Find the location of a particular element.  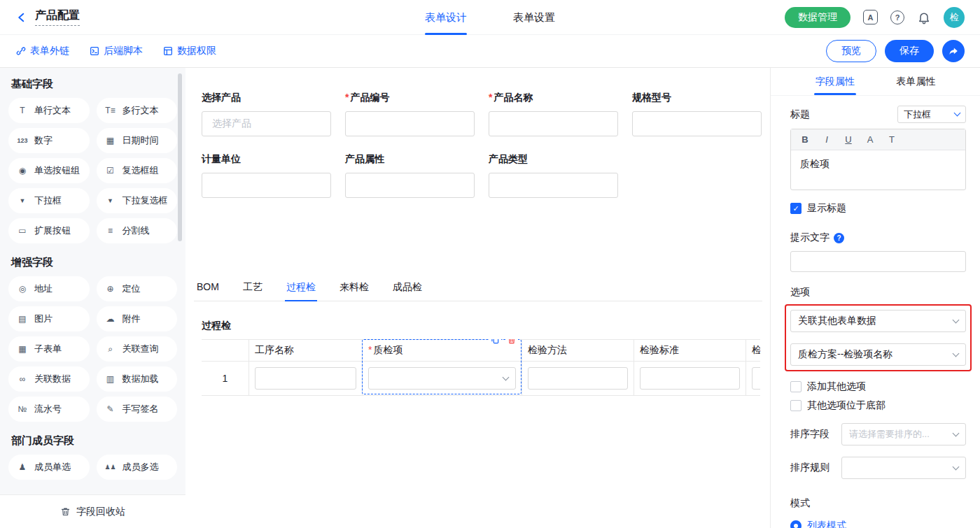

tab-field-properties: 字段属性 is located at coordinates (835, 81).